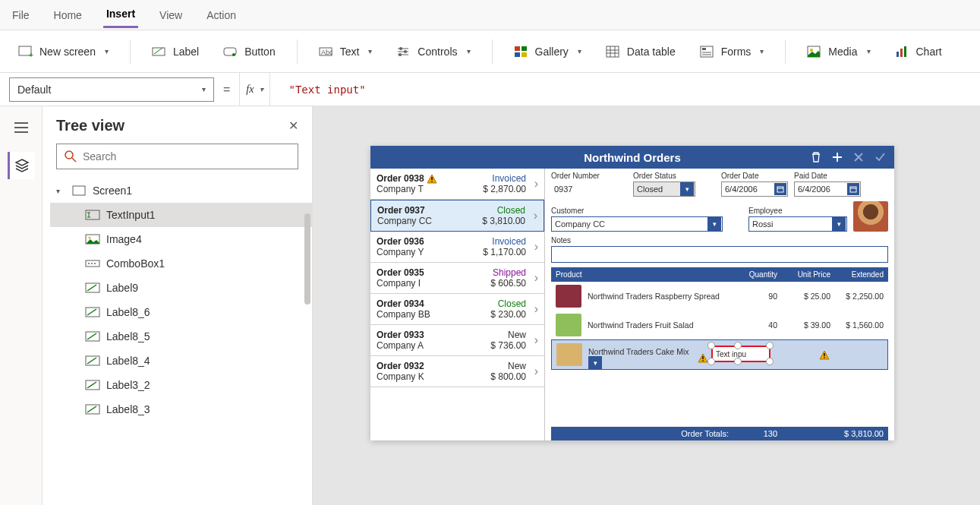 Image resolution: width=980 pixels, height=505 pixels. I want to click on label-label: Label, so click(186, 52).